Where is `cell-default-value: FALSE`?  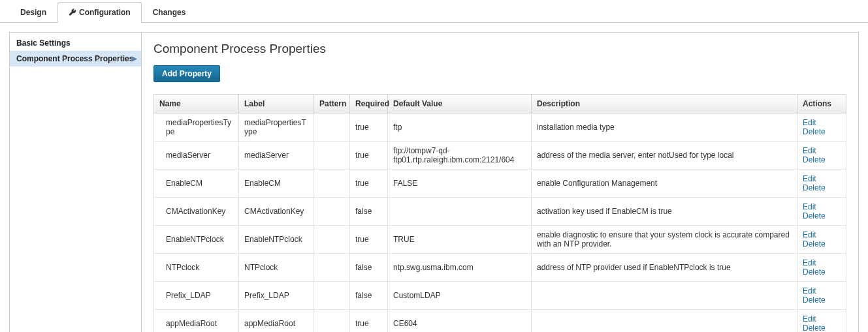
cell-default-value: FALSE is located at coordinates (460, 184).